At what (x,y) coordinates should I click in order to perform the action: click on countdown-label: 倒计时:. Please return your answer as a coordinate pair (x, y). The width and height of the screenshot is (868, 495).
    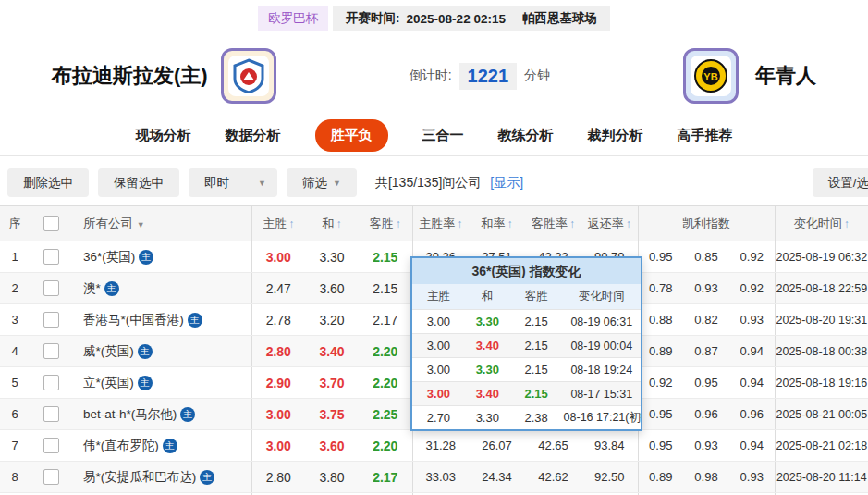
    Looking at the image, I should click on (431, 76).